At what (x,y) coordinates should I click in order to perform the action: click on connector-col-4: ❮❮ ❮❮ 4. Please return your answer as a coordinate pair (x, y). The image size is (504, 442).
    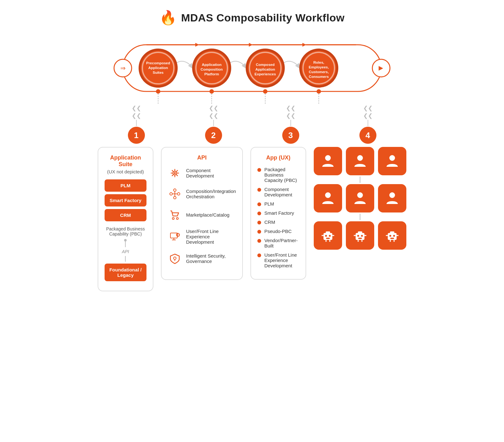
    Looking at the image, I should click on (368, 124).